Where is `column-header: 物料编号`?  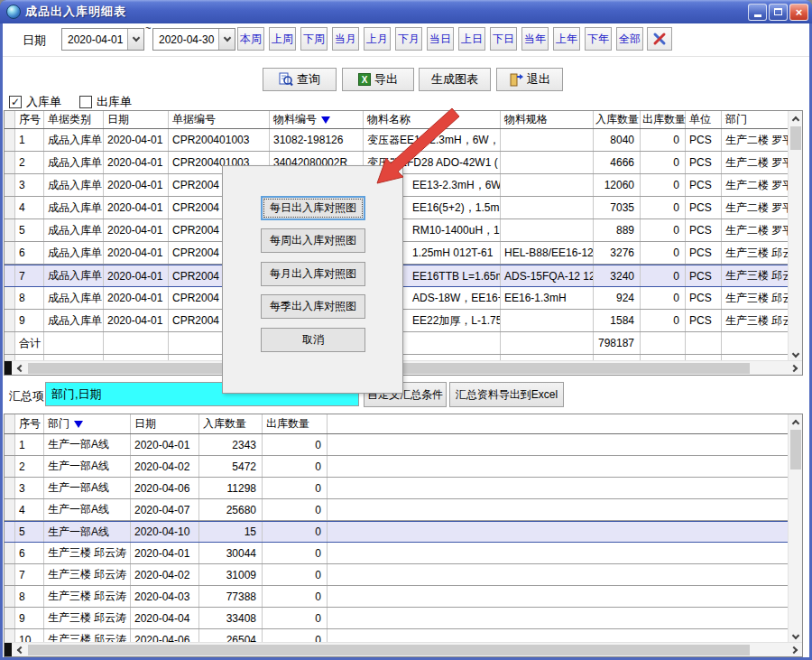 column-header: 物料编号 is located at coordinates (317, 119).